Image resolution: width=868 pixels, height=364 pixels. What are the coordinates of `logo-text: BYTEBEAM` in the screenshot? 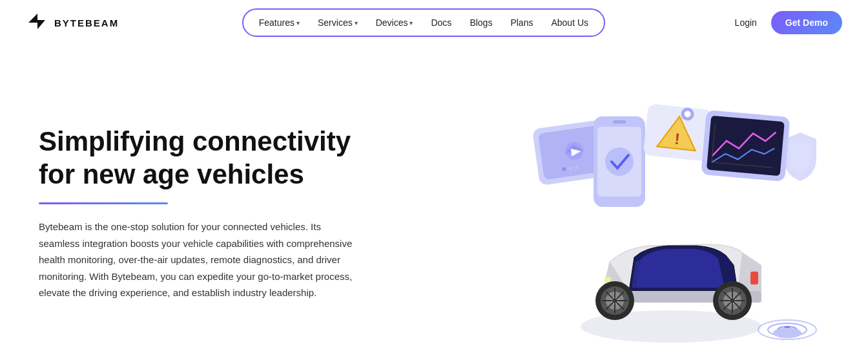 It's located at (87, 23).